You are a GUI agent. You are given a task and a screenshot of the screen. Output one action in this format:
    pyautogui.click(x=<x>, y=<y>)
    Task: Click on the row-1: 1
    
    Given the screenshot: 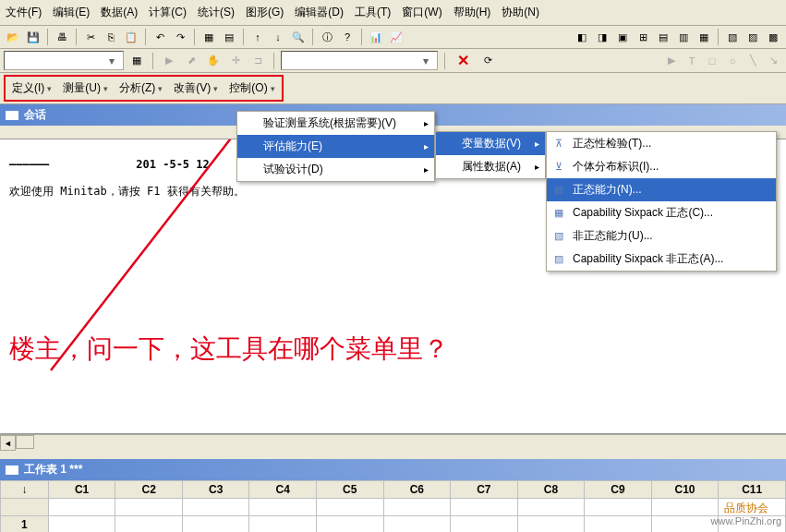 What is the action you would take?
    pyautogui.click(x=25, y=525)
    